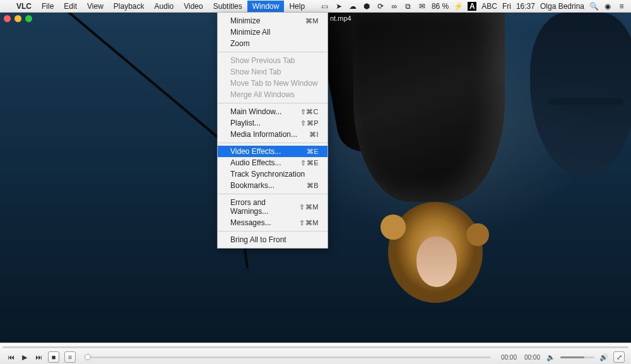  Describe the element at coordinates (619, 357) in the screenshot. I see `fullscreen-button: ⤢` at that location.